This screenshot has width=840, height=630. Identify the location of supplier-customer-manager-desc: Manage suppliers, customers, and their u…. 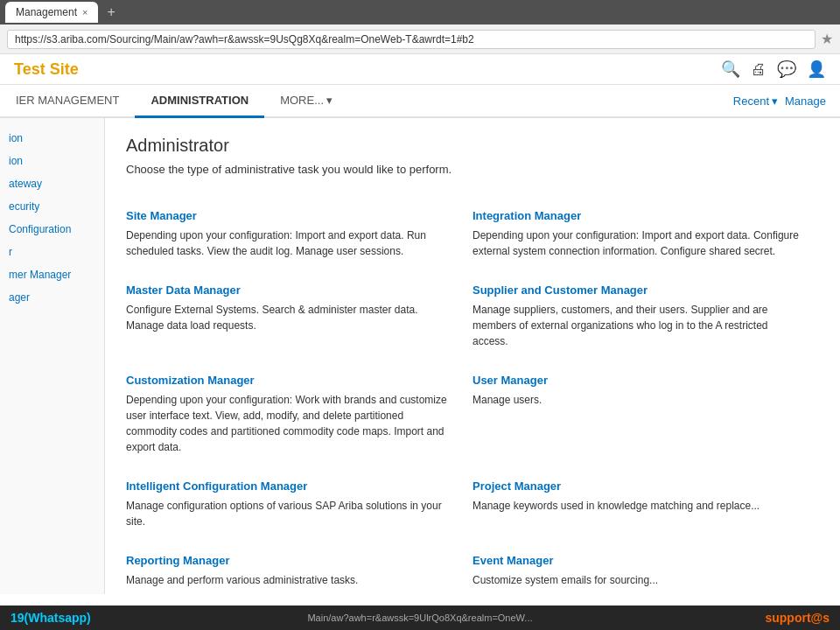
(637, 326).